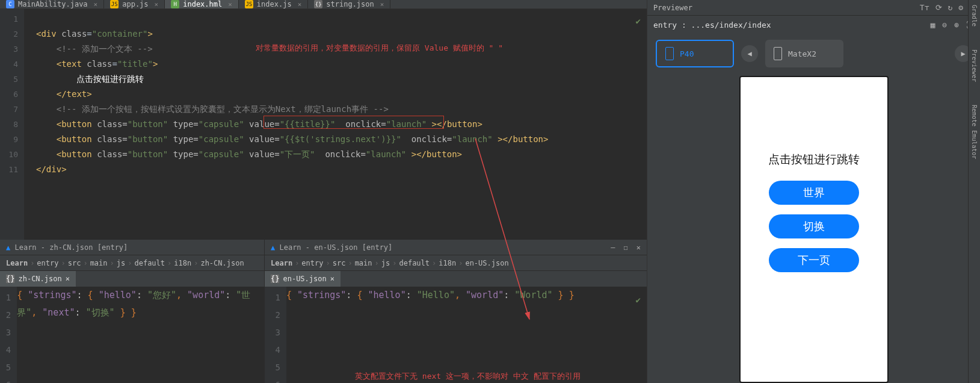 The height and width of the screenshot is (383, 980). I want to click on breadcrumb: Learn›entry›src›main›js›default›i18n›en-…, so click(456, 263).